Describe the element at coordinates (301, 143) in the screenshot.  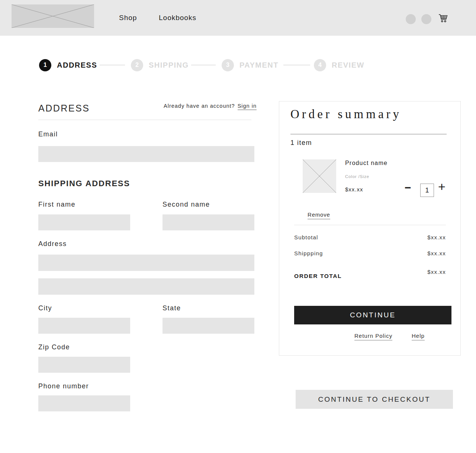
I see `item-count: 1 item` at that location.